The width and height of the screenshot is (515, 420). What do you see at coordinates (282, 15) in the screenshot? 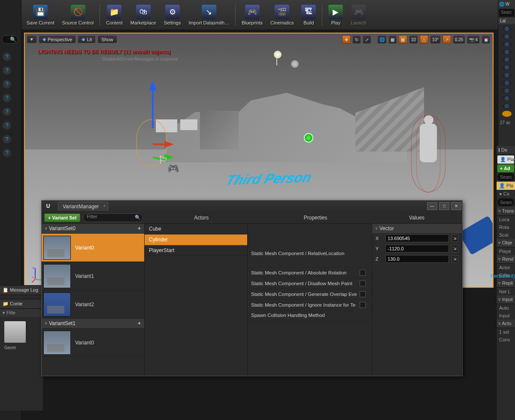
I see `cinematics-button: 🎬Cinematics` at bounding box center [282, 15].